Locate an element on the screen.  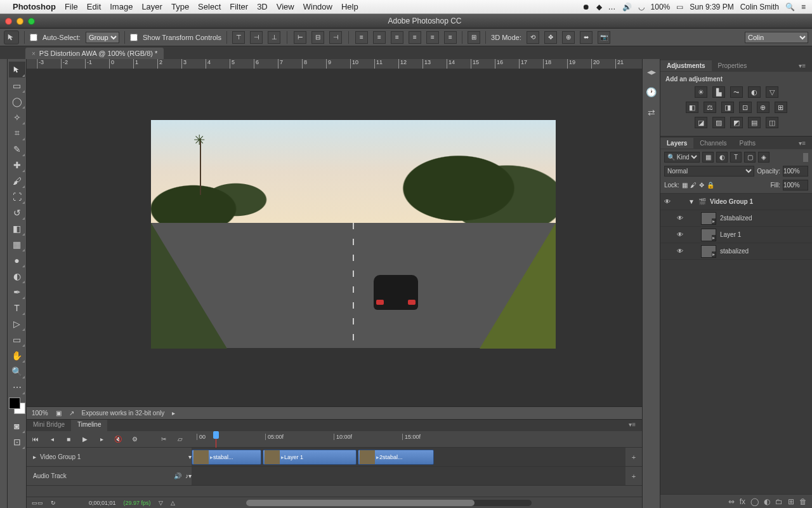
loop-icon: ↻ is located at coordinates (53, 503).